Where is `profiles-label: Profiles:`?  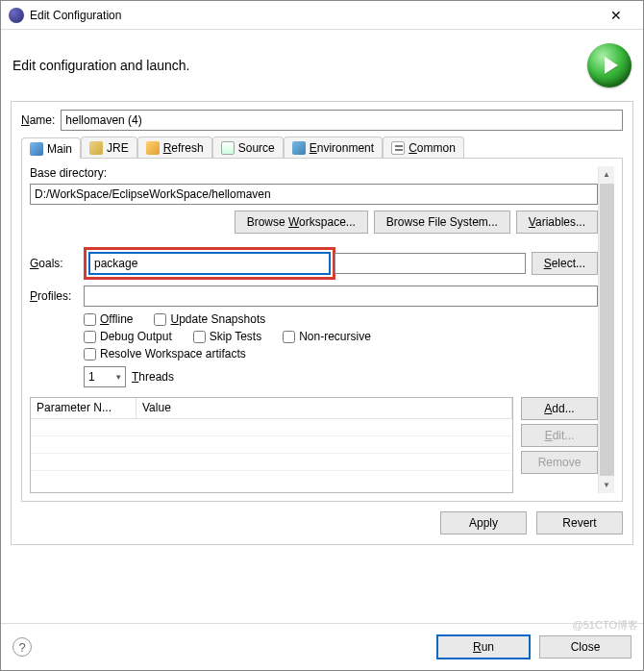
profiles-label: Profiles: is located at coordinates (54, 296).